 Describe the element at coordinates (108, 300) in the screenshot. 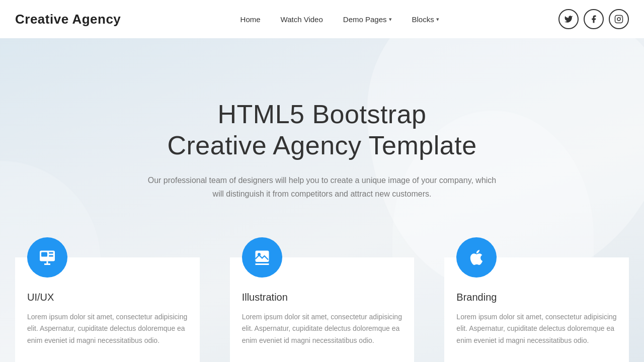

I see `card-uiux-wrapper: UI/UX Lorem ipsum dolor sit amet, consec…` at that location.